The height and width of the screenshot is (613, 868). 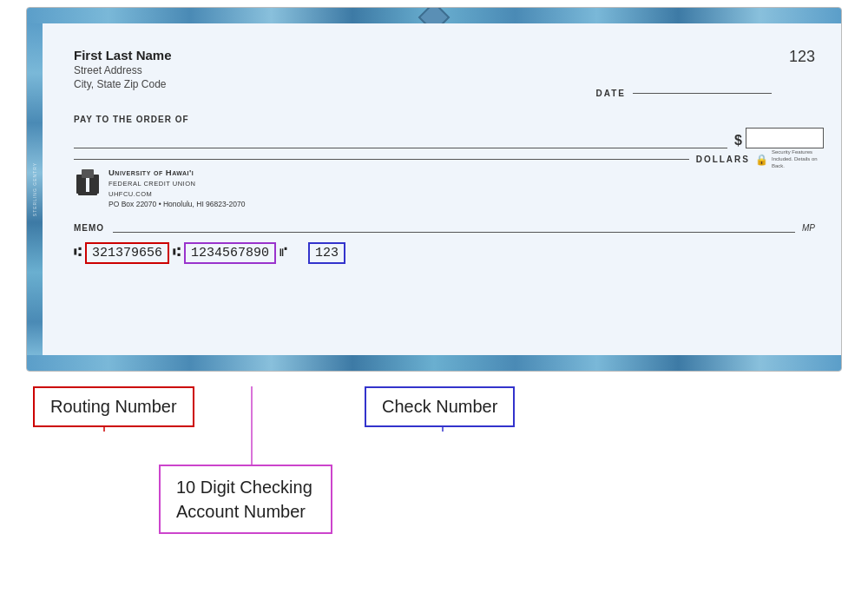 What do you see at coordinates (434, 16) in the screenshot?
I see `check-top-border` at bounding box center [434, 16].